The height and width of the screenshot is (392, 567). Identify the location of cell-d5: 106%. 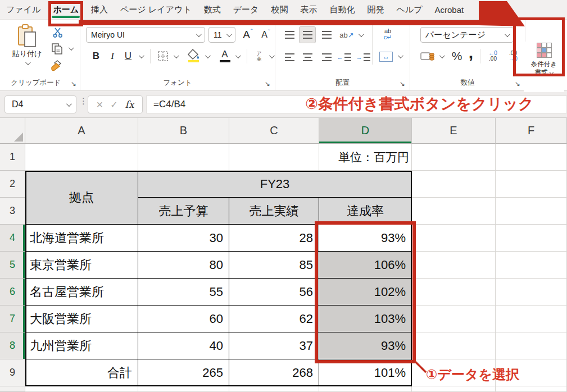
(365, 265).